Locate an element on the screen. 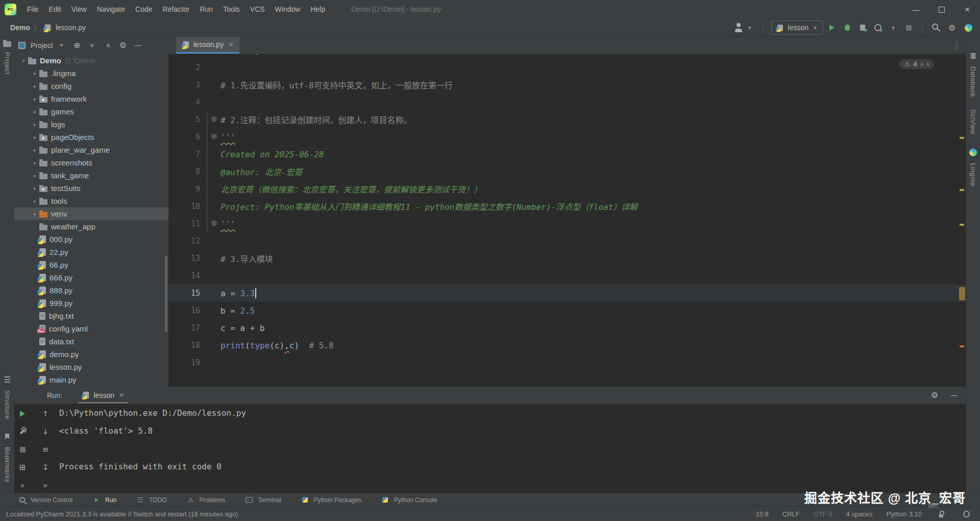 The width and height of the screenshot is (980, 521). user-icon is located at coordinates (739, 28).